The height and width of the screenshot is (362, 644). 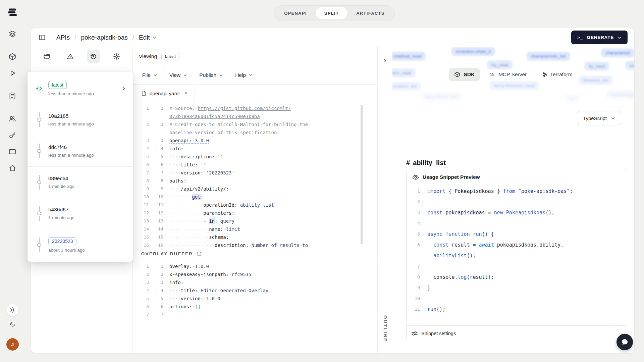 I want to click on sliders-icon, so click(x=415, y=333).